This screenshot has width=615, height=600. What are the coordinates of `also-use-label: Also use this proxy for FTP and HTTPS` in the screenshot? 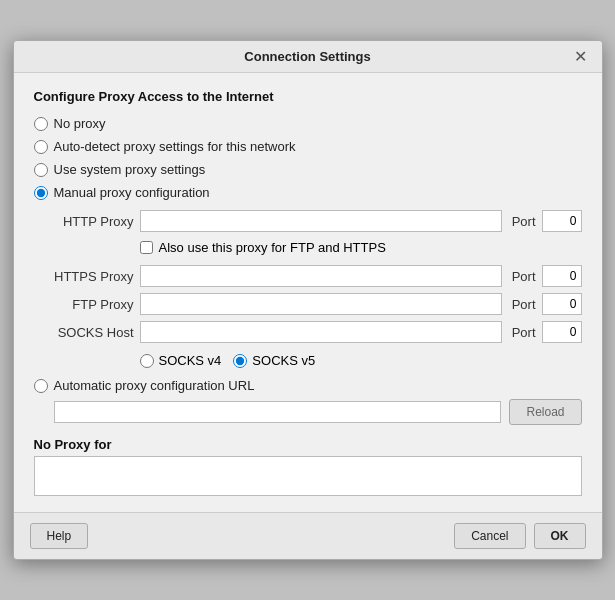 It's located at (272, 248).